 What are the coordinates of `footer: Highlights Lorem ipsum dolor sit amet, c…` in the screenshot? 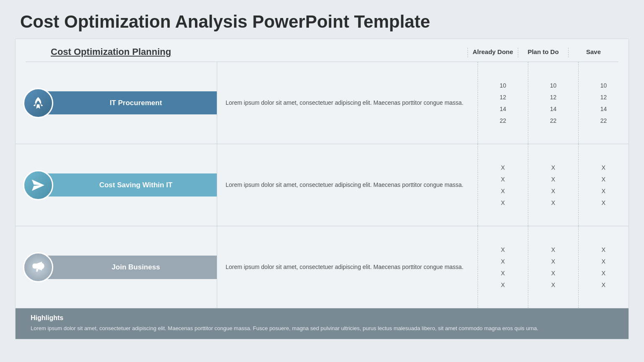 It's located at (322, 323).